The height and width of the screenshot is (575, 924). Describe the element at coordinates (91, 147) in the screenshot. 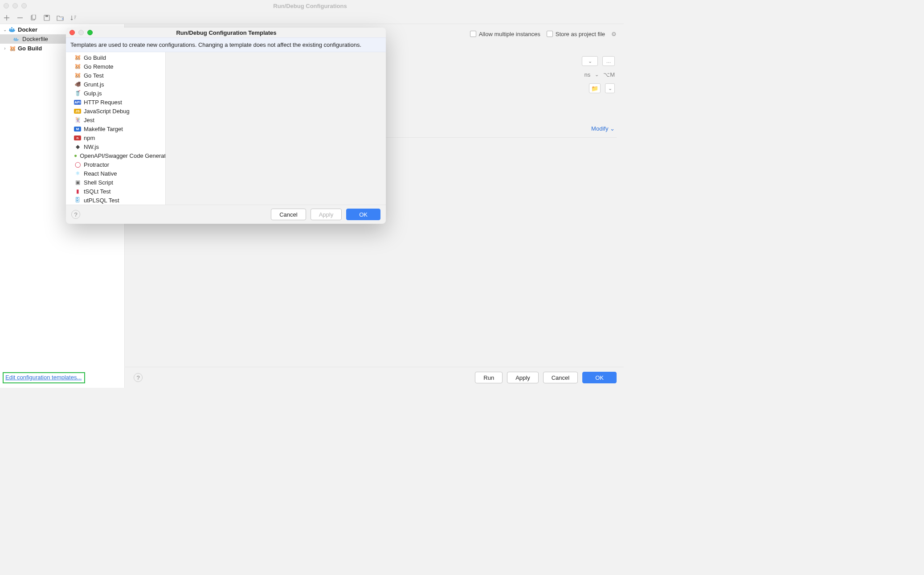

I see `template-label: NW.js` at that location.